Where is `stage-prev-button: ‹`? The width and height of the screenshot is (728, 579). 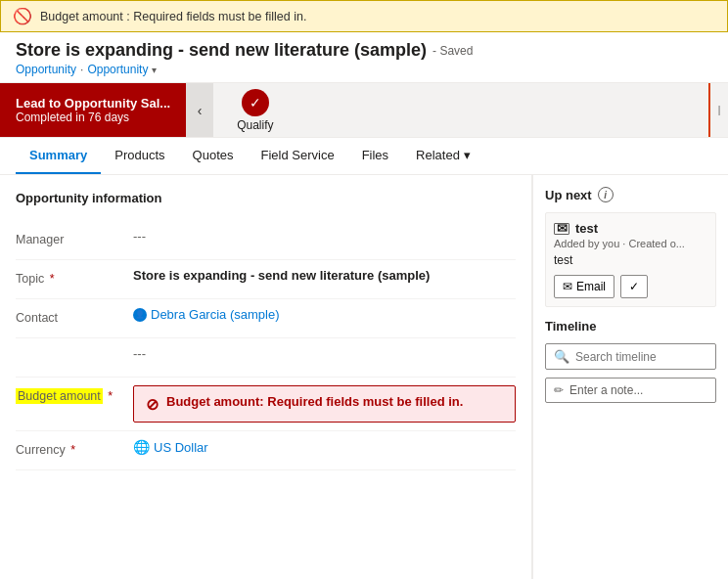 stage-prev-button: ‹ is located at coordinates (200, 110).